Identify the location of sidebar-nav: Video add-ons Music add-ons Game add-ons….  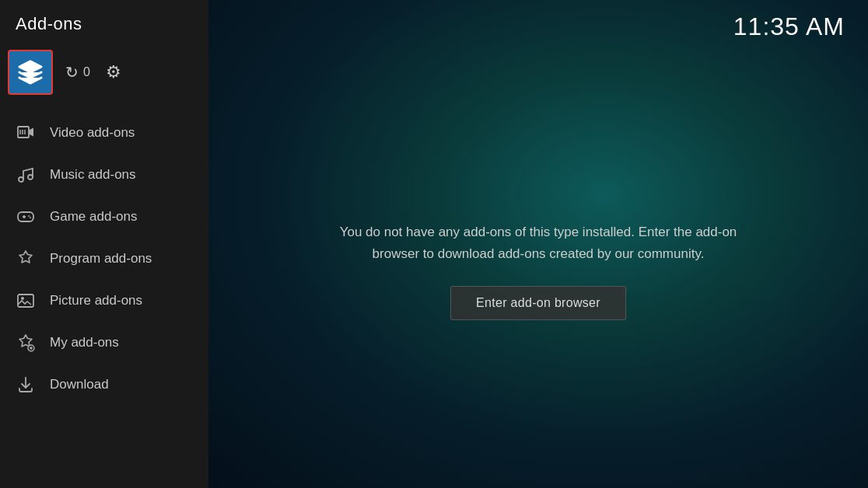
(104, 259).